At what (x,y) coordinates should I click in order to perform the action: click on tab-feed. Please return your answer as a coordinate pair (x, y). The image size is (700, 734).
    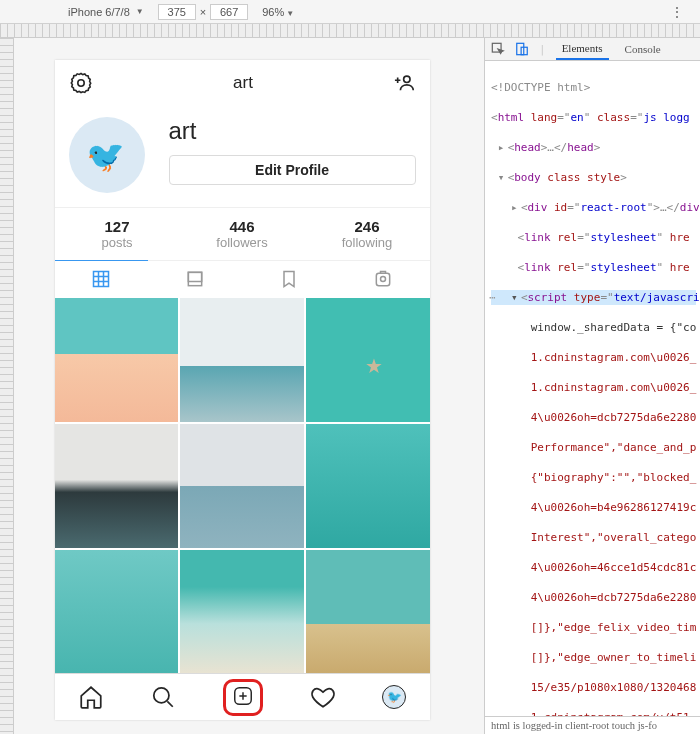
    Looking at the image, I should click on (195, 280).